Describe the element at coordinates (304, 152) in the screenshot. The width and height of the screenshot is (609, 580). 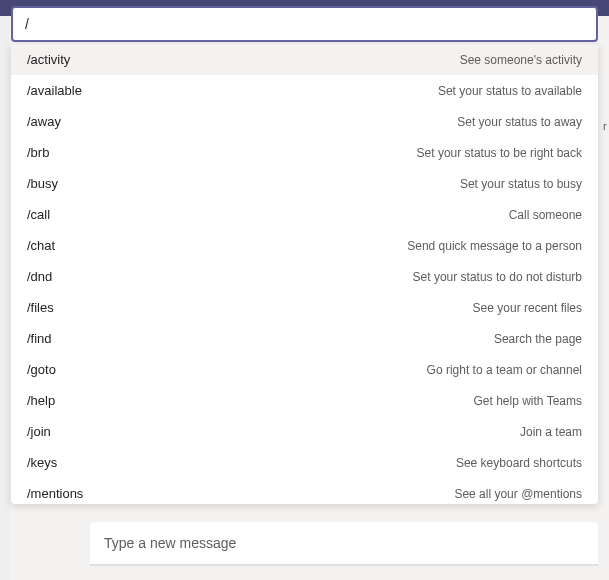
I see `command-item: /brbSet your status to be right back` at that location.